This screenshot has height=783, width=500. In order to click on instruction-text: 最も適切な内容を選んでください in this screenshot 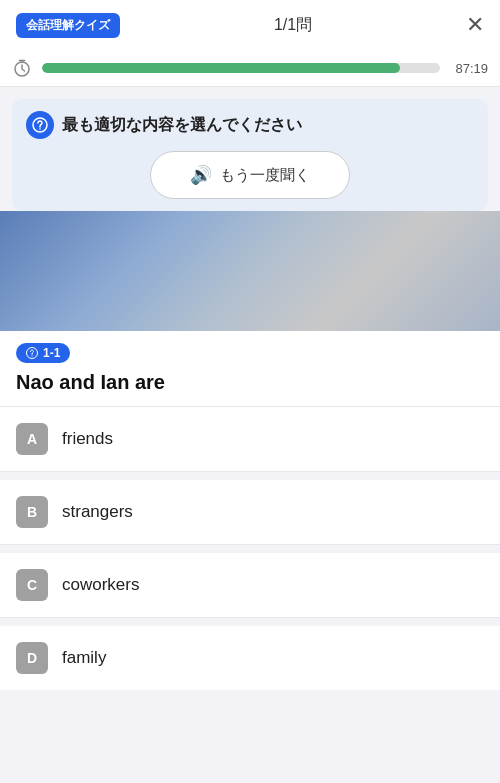, I will do `click(182, 126)`.